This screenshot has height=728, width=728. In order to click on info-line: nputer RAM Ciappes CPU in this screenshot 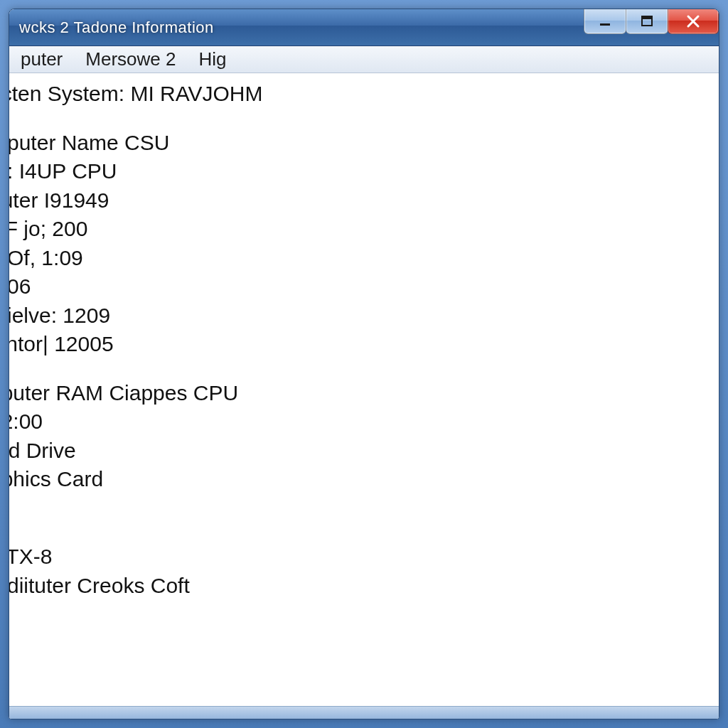, I will do `click(363, 394)`.